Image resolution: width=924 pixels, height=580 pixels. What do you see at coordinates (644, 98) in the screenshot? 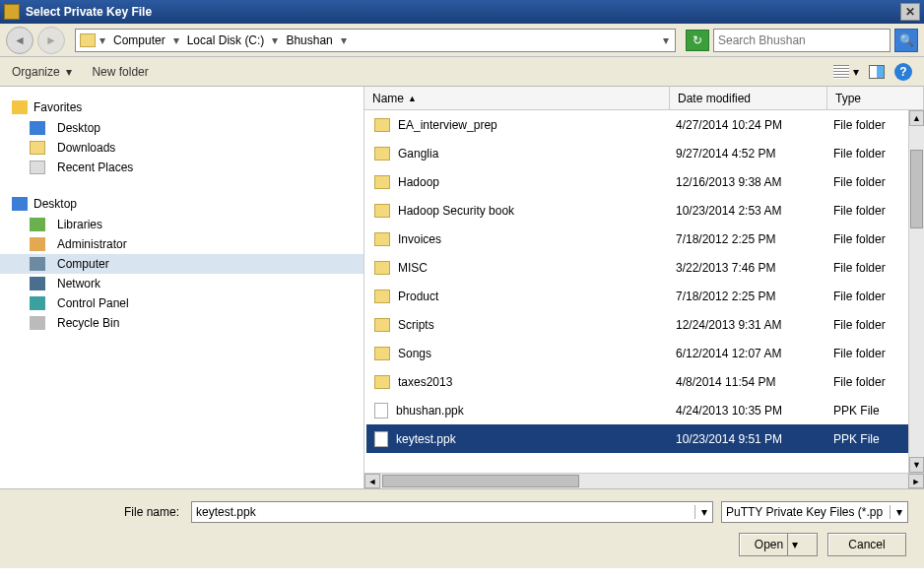
I see `column-headers: Name ▲ Date modified Type` at bounding box center [644, 98].